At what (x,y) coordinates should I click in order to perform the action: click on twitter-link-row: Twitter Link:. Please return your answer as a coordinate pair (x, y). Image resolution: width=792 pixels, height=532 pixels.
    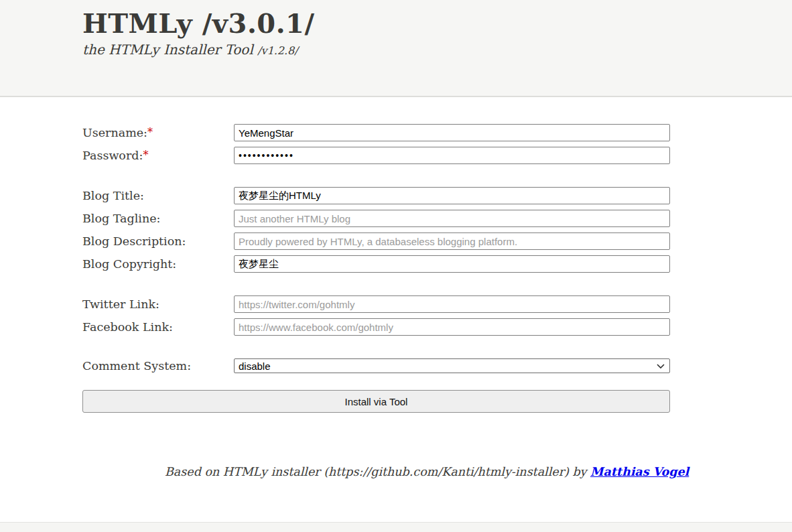
    Looking at the image, I should click on (437, 304).